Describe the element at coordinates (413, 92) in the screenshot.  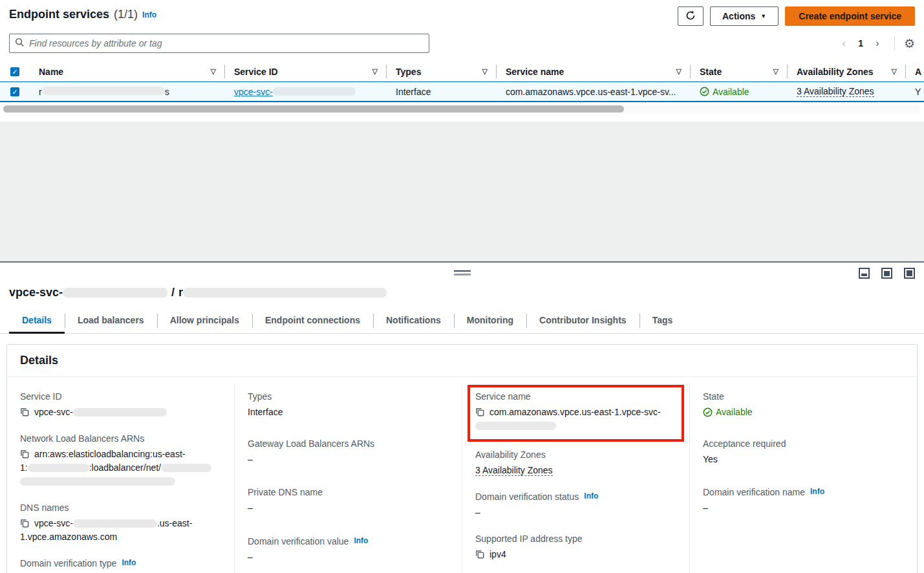
I see `row-types: Interface` at that location.